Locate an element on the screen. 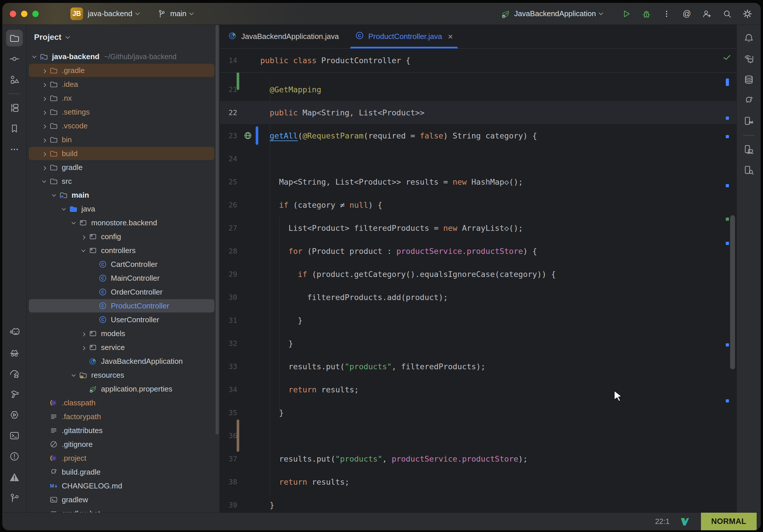 Image resolution: width=763 pixels, height=532 pixels. code-line-21: 21 @GetMapping is located at coordinates (478, 89).